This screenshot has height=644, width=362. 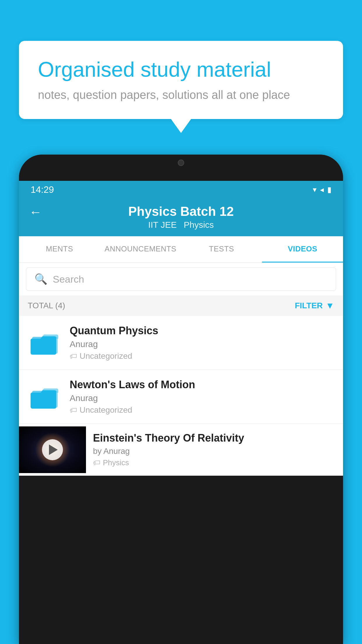 What do you see at coordinates (181, 279) in the screenshot?
I see `search-bar: 🔍 Search` at bounding box center [181, 279].